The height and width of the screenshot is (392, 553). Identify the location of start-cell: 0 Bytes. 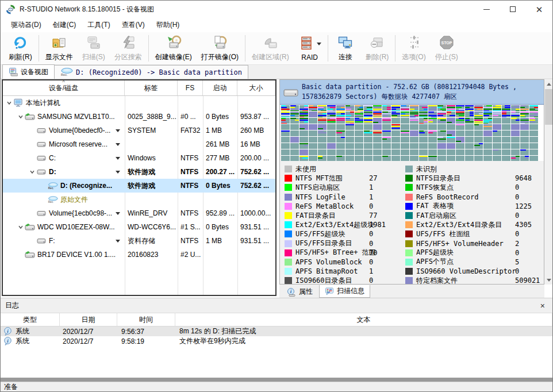
(220, 186).